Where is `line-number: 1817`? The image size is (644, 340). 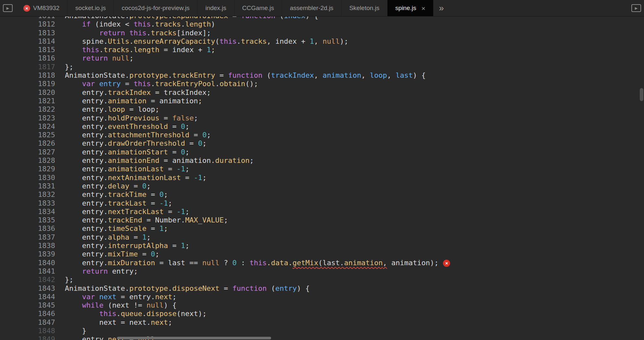
line-number: 1817 is located at coordinates (31, 67).